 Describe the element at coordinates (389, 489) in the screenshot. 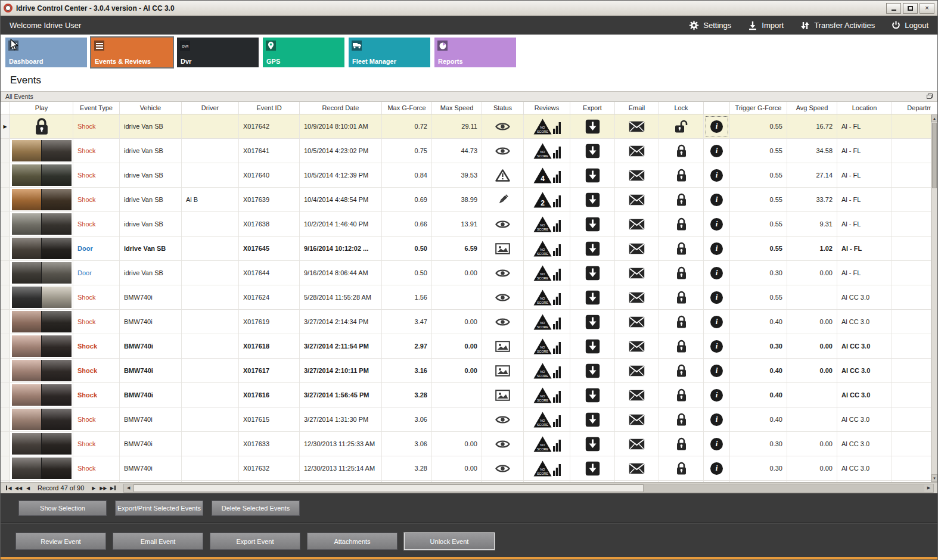

I see `horizontal-scroll-thumb` at that location.